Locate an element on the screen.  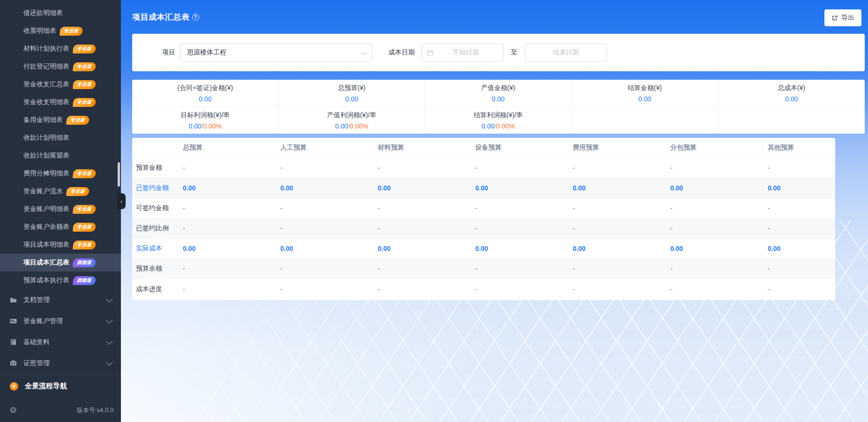
sidebar-item: 收款计划明细表 is located at coordinates (60, 138).